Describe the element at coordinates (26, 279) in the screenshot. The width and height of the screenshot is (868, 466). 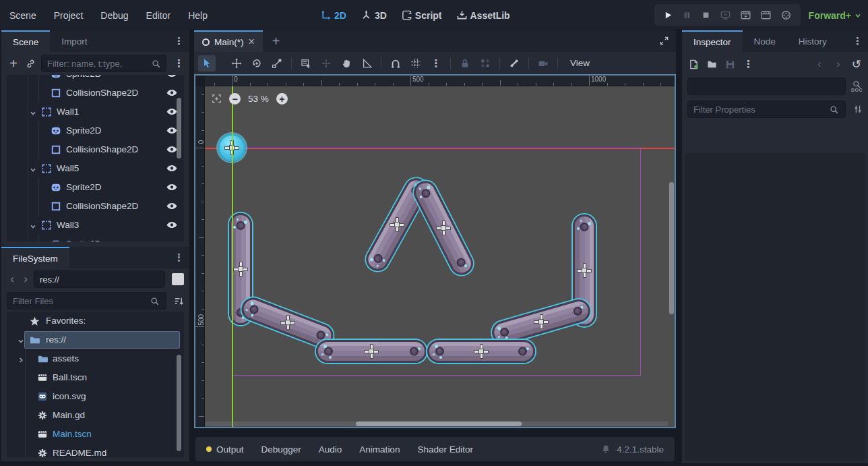
I see `nav-forward-icon: ›` at that location.